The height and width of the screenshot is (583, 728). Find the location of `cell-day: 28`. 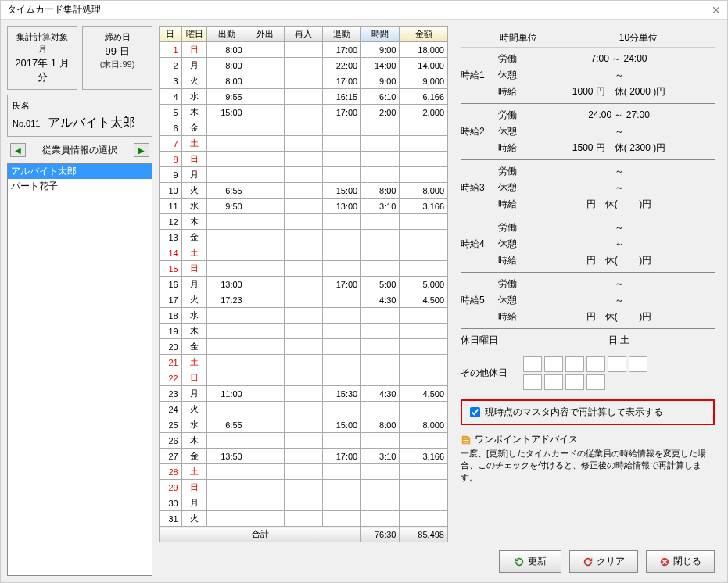

cell-day: 28 is located at coordinates (170, 472).